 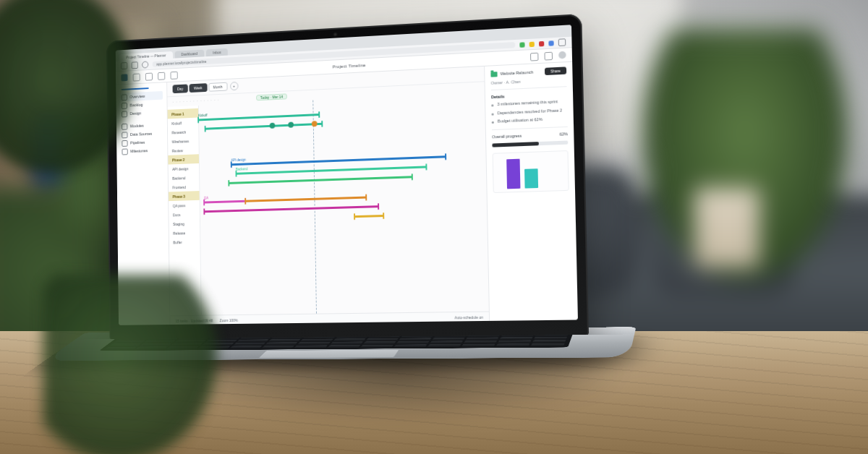 I want to click on app-logo-icon, so click(x=124, y=77).